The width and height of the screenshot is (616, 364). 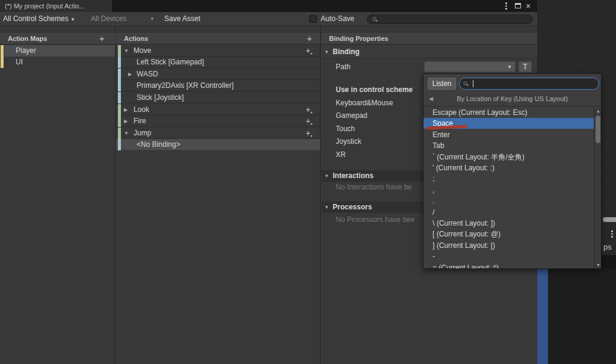 What do you see at coordinates (351, 116) in the screenshot?
I see `scheme-gamepad: Gamepad` at bounding box center [351, 116].